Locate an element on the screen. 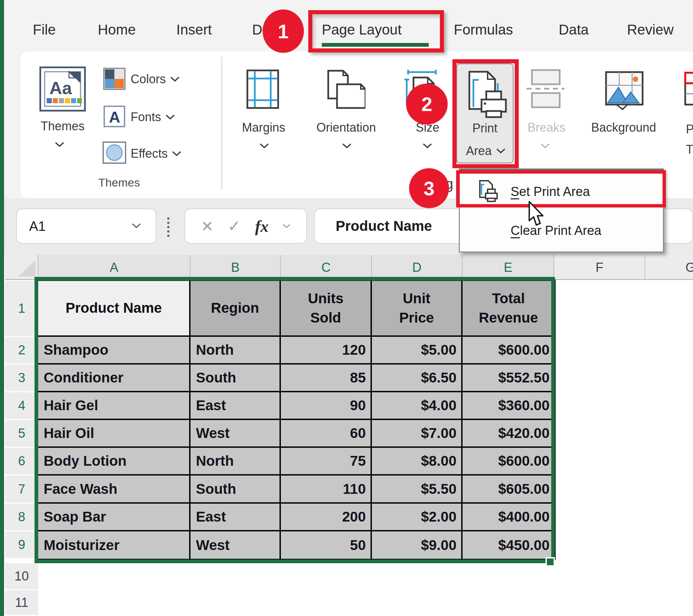 Image resolution: width=693 pixels, height=616 pixels. column-header-C: C is located at coordinates (326, 267).